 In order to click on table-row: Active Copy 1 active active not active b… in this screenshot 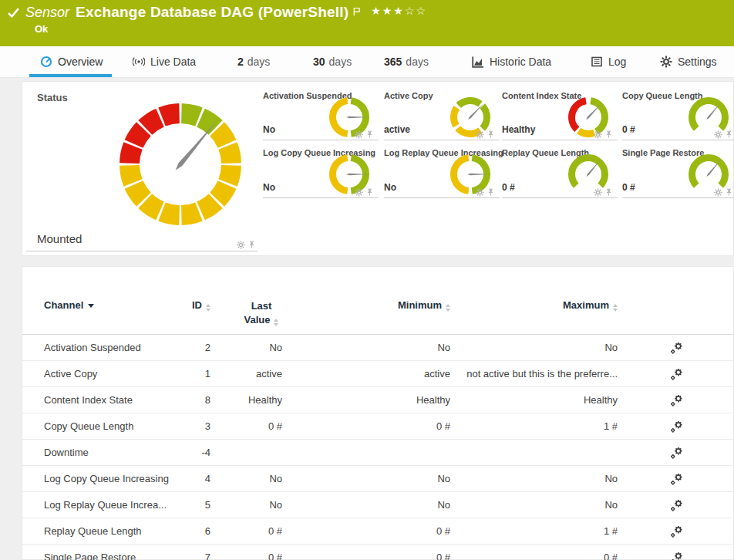, I will do `click(378, 374)`.